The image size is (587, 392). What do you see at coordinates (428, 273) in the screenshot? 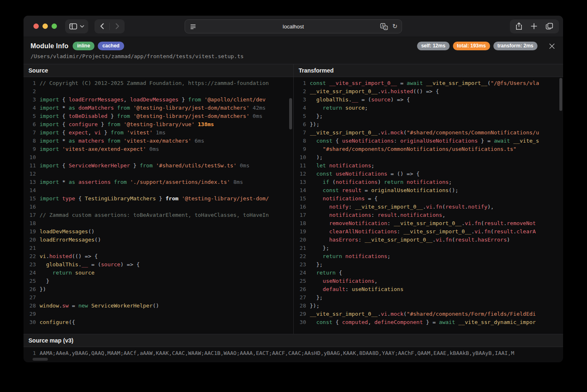
I see `code-line: 24 return {` at bounding box center [428, 273].